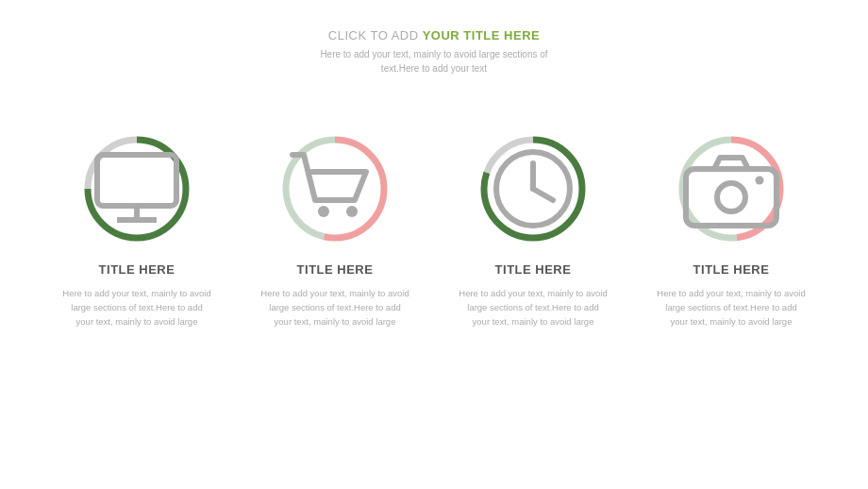 This screenshot has width=868, height=489. What do you see at coordinates (534, 270) in the screenshot?
I see `card-3-title: TITLE HERE` at bounding box center [534, 270].